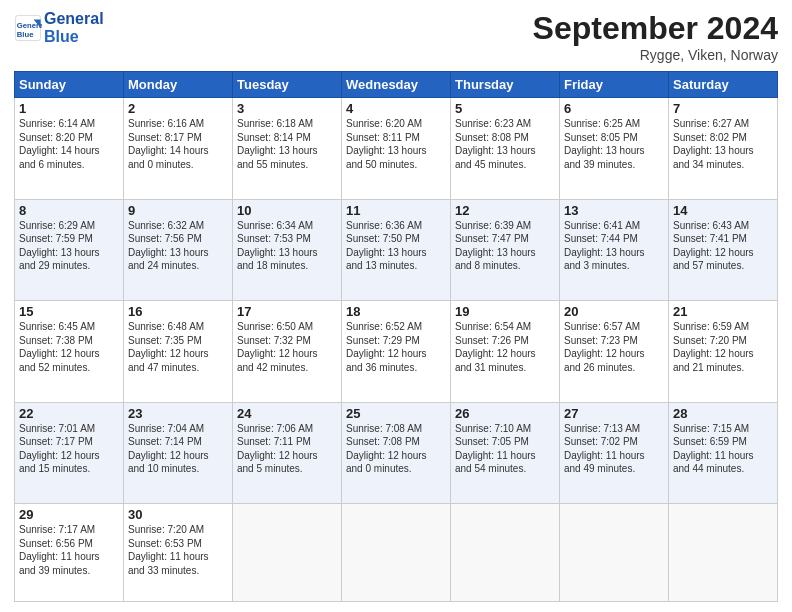 This screenshot has width=792, height=612. What do you see at coordinates (506, 85) in the screenshot?
I see `col-header-thursday: Thursday` at bounding box center [506, 85].